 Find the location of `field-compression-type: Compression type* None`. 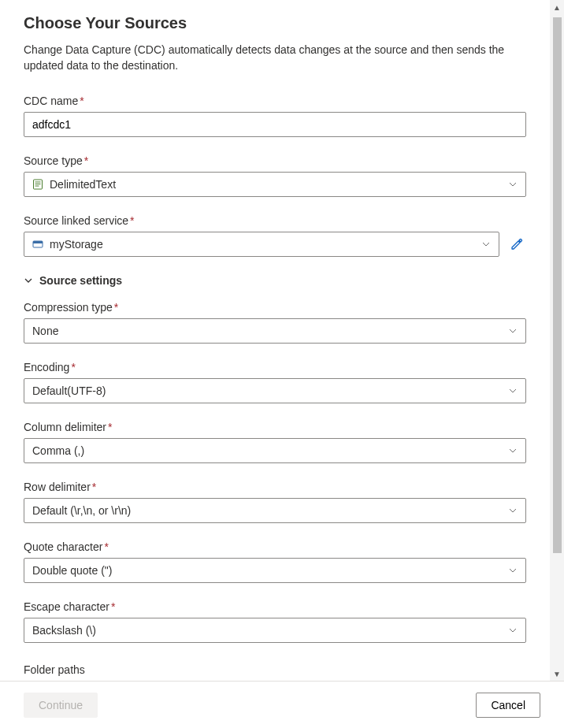

field-compression-type: Compression type* None is located at coordinates (275, 322).